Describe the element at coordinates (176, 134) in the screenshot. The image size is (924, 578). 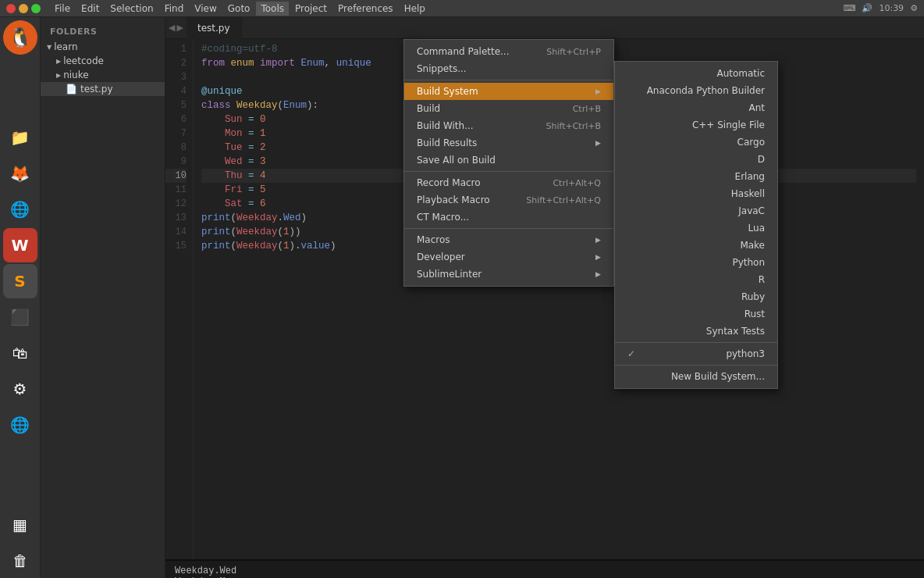
I see `line-num-7: 7` at that location.